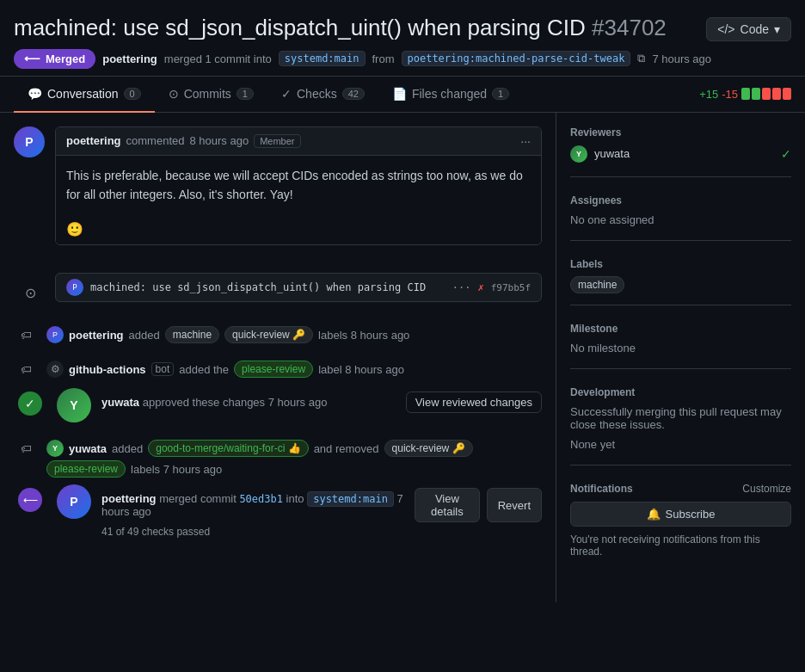 The width and height of the screenshot is (805, 672). What do you see at coordinates (298, 186) in the screenshot?
I see `comment-body: This is preferable, because we will acce…` at bounding box center [298, 186].